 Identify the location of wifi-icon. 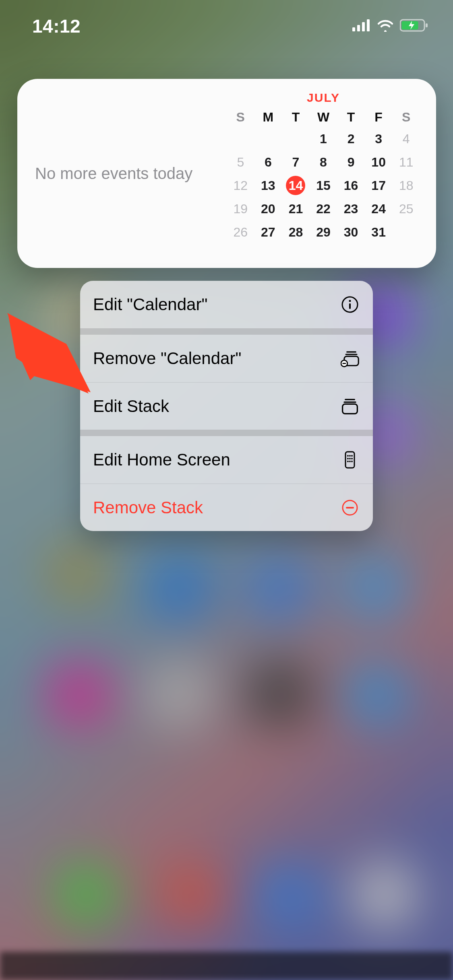
(385, 26).